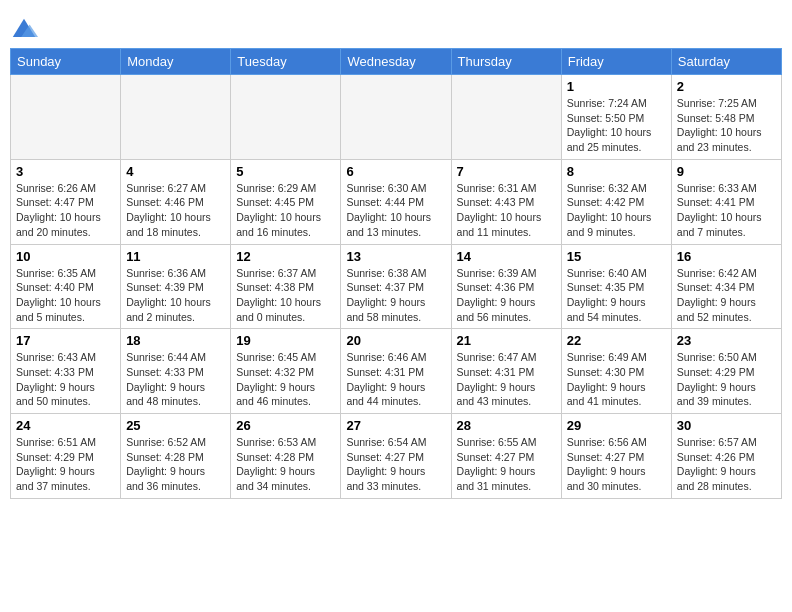 The width and height of the screenshot is (792, 612). What do you see at coordinates (396, 340) in the screenshot?
I see `day-number: 20` at bounding box center [396, 340].